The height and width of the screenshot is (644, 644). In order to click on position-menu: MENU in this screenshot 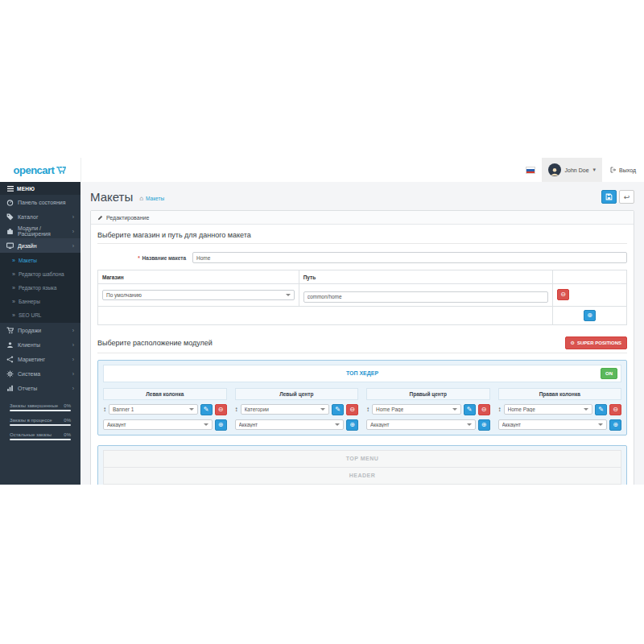, I will do `click(362, 485)`.